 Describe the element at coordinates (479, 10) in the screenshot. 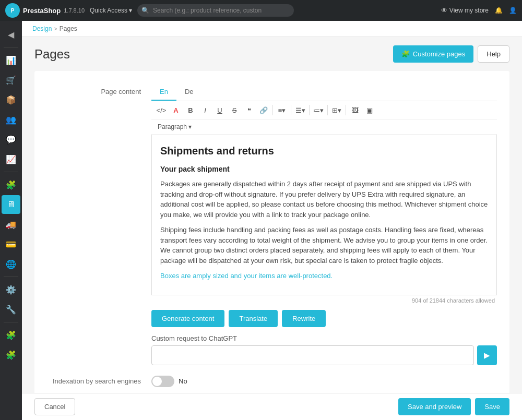

I see `nav-right: 👁 View my store 🔔 👤` at that location.